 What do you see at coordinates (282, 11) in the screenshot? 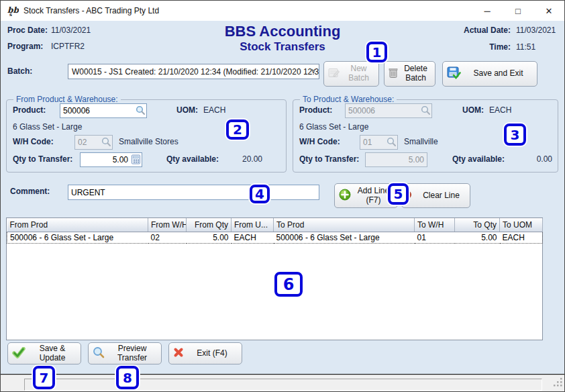
I see `title-bar: bb s Stock Transfers - ABC Trading Pty L…` at bounding box center [282, 11].